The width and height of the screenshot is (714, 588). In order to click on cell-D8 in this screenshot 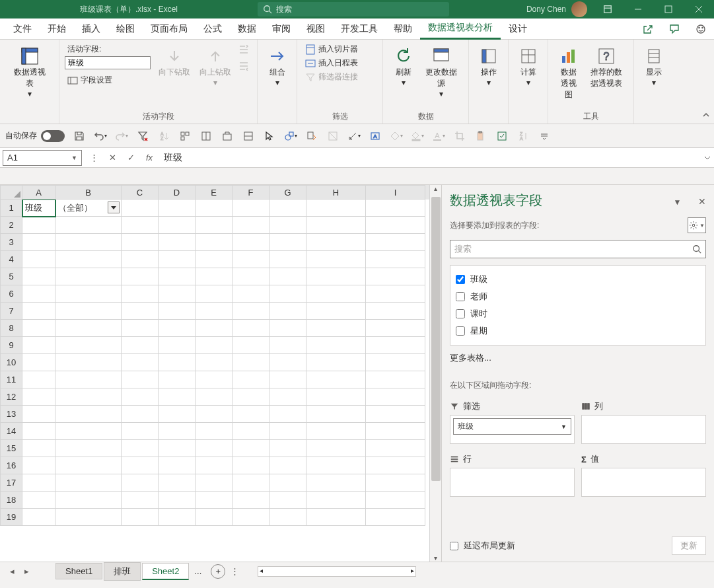, I will do `click(177, 328)`.